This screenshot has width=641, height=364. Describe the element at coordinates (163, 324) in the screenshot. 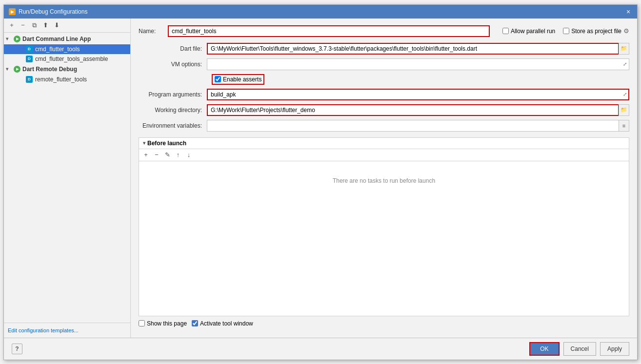

I see `show-page-option: Show this page` at that location.